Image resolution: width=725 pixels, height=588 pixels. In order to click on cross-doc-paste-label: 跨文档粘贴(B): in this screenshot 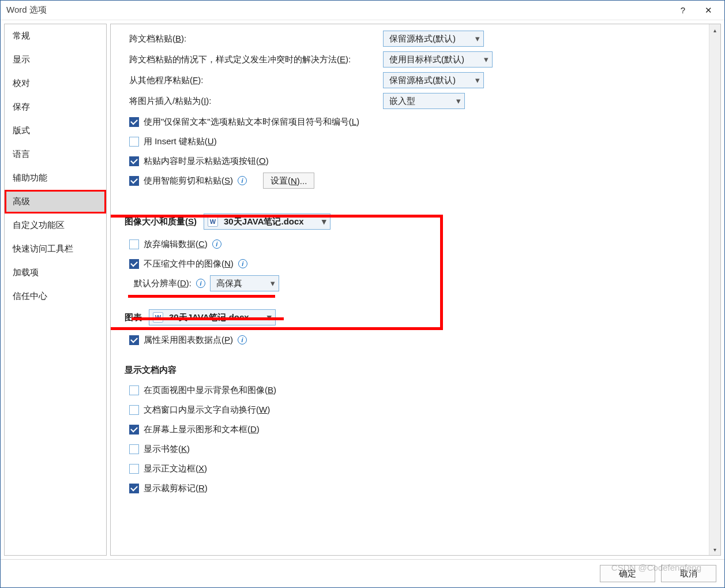, I will do `click(254, 39)`.